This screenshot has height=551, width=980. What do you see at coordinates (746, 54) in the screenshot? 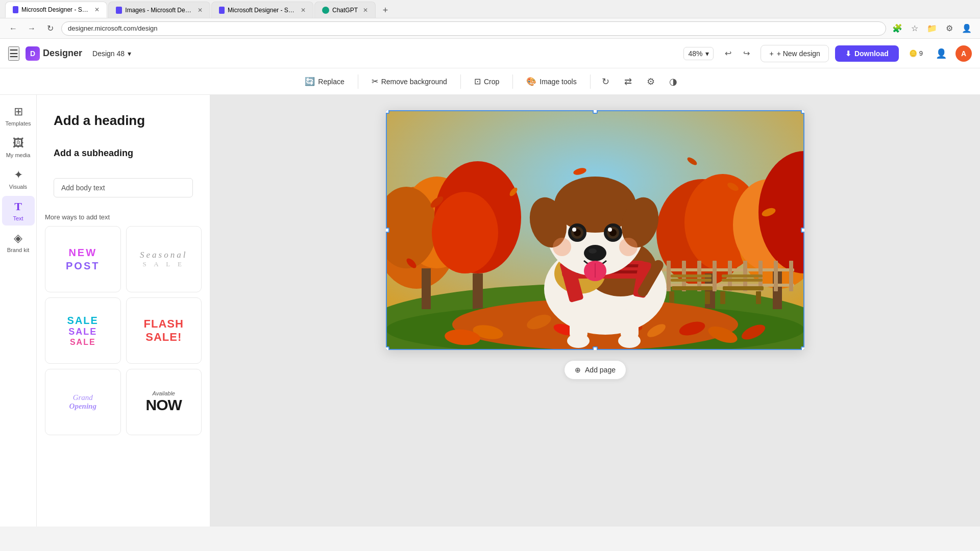
I see `redo-button: ↪` at bounding box center [746, 54].